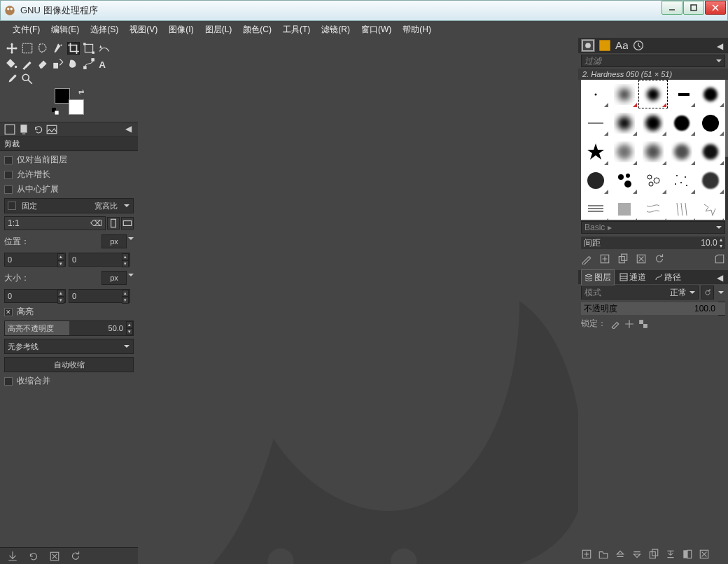 The width and height of the screenshot is (728, 564). Describe the element at coordinates (99, 260) in the screenshot. I see `position-y-input: ▴▾` at that location.